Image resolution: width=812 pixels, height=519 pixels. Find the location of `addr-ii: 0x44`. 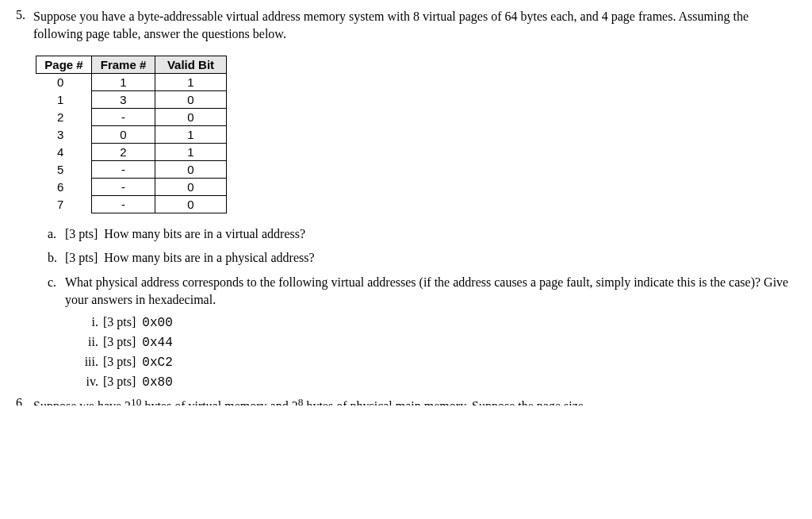

addr-ii: 0x44 is located at coordinates (157, 343).